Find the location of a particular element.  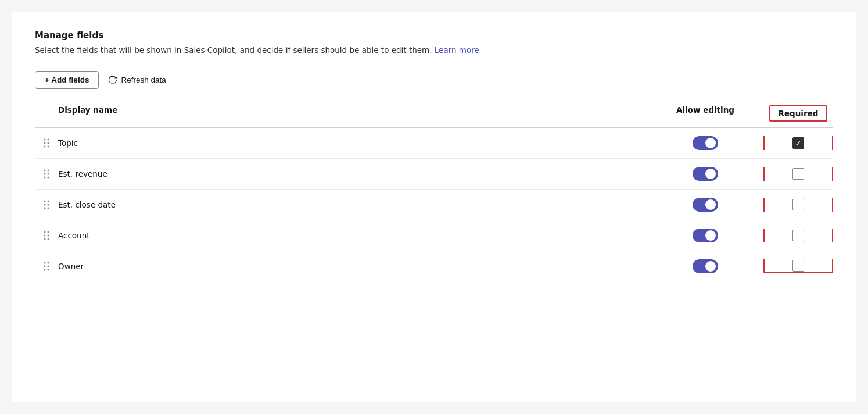

field-name: Owner is located at coordinates (353, 266).